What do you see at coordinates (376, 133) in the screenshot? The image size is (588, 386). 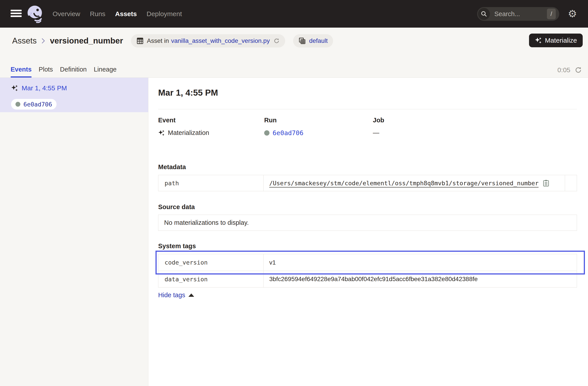 I see `job-value: —` at bounding box center [376, 133].